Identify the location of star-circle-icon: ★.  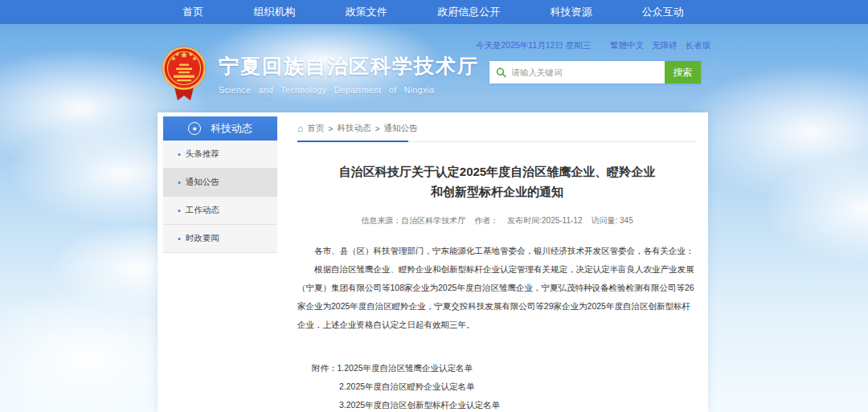
(194, 128).